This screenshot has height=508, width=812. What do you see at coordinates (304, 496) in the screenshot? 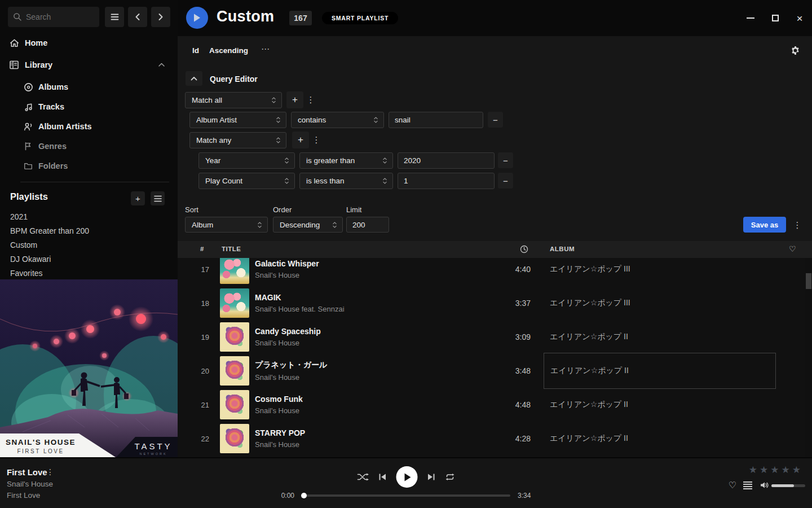
I see `progress-handle` at bounding box center [304, 496].